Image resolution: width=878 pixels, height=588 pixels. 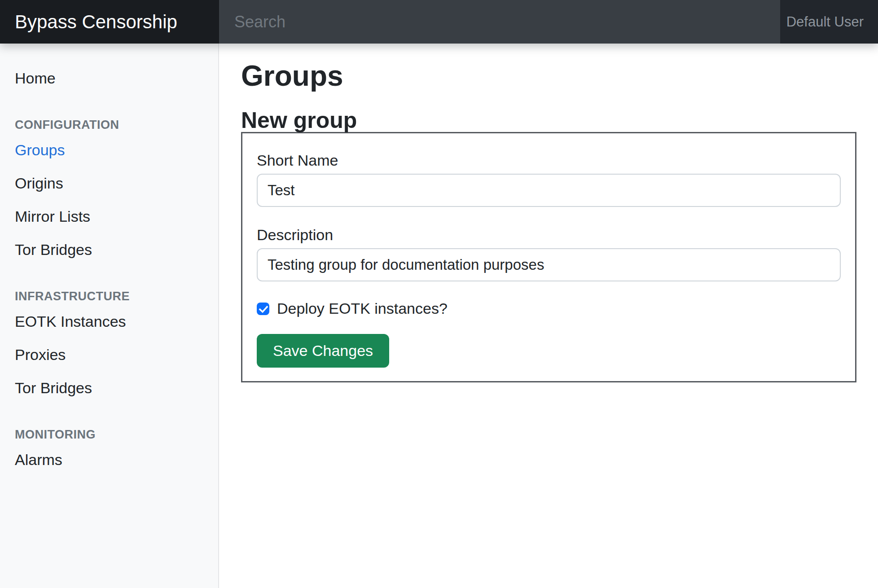 What do you see at coordinates (109, 355) in the screenshot?
I see `sidebar-item-proxies: Proxies` at bounding box center [109, 355].